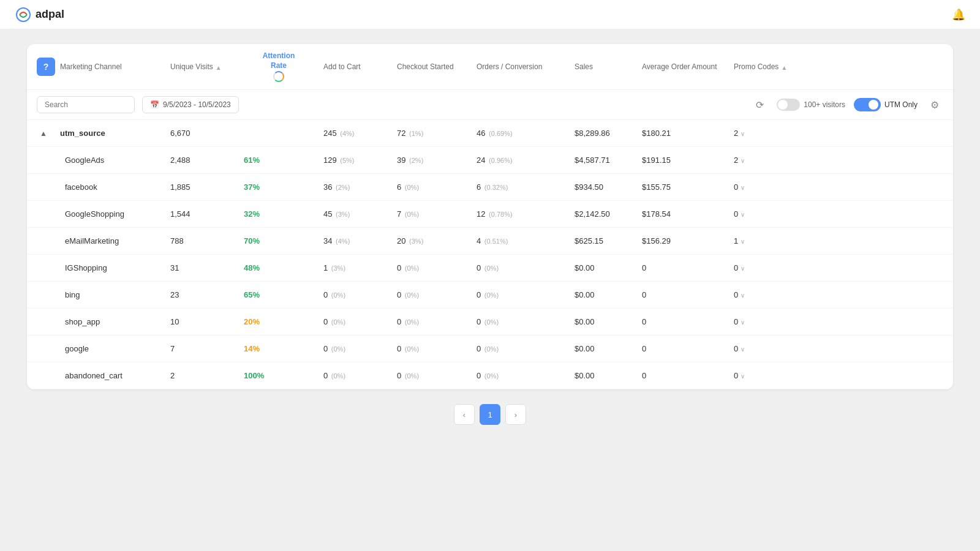  What do you see at coordinates (521, 214) in the screenshot?
I see `row-orders-google_shopping: 12 (0.78%)` at bounding box center [521, 214].